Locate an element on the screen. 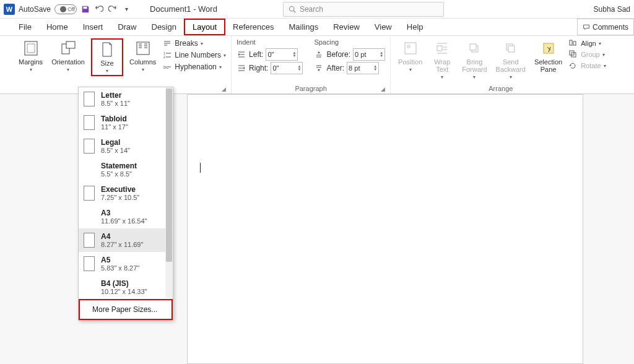 This screenshot has width=634, height=364. align-icon is located at coordinates (573, 43).